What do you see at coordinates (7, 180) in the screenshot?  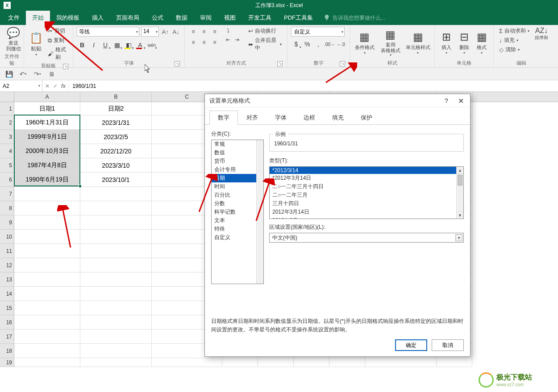 I see `row-header: 6` at bounding box center [7, 180].